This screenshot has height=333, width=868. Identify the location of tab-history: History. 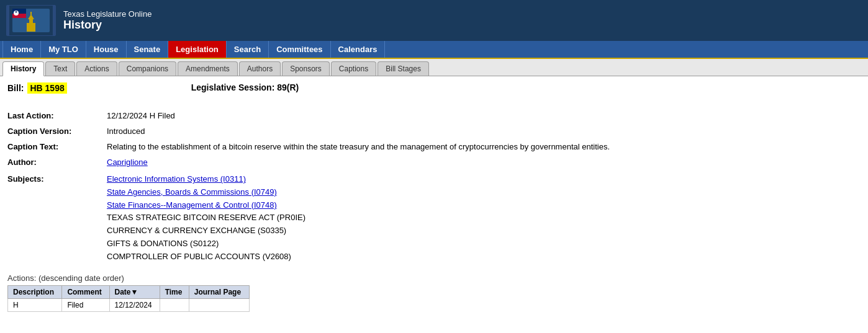
(24, 69).